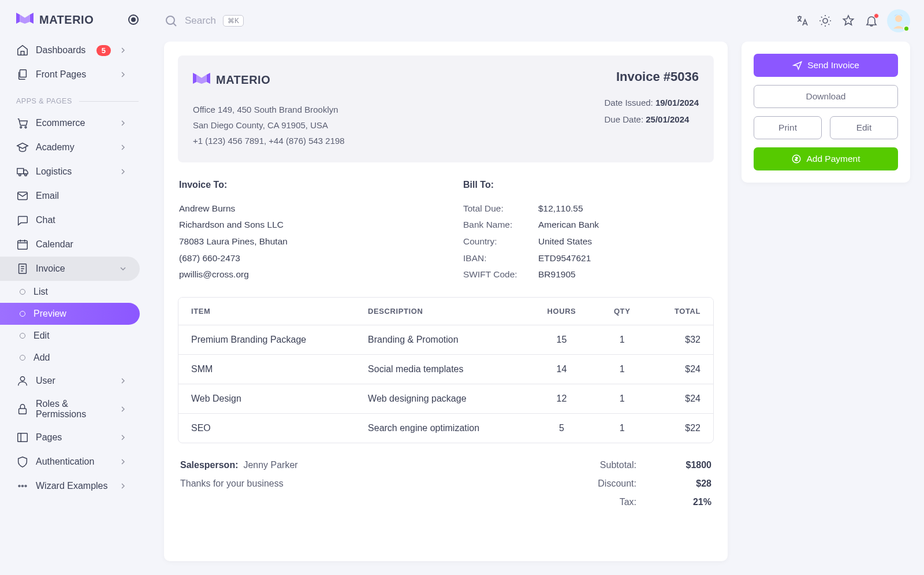 The height and width of the screenshot is (575, 924). What do you see at coordinates (70, 381) in the screenshot?
I see `nav-user: User` at bounding box center [70, 381].